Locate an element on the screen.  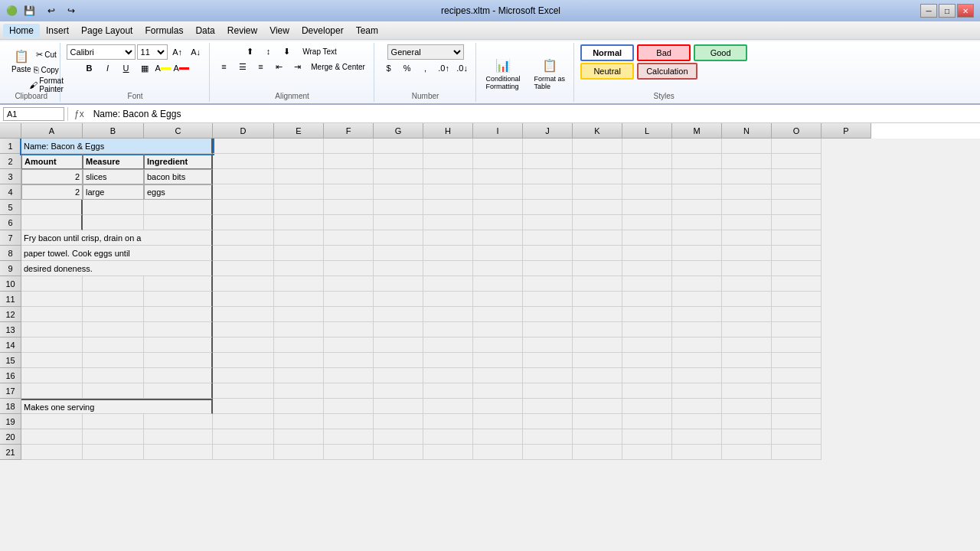
cell-m11 is located at coordinates (697, 299).